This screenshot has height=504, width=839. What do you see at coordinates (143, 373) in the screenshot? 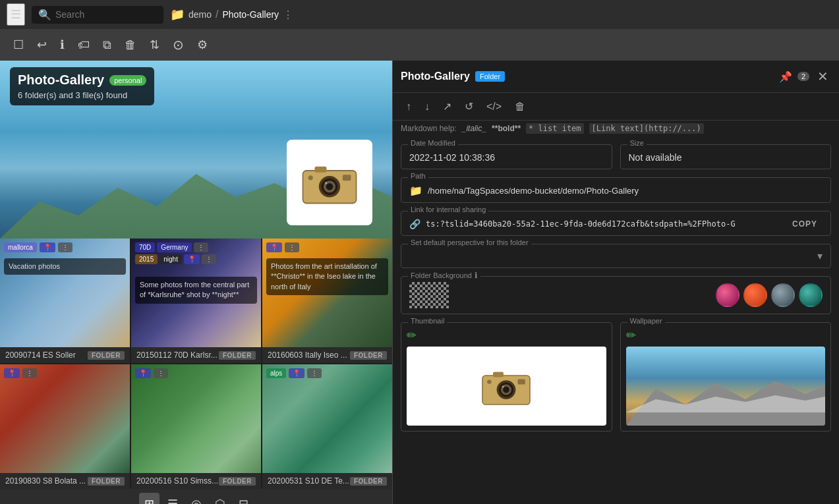
I see `location-pin-simss: 📍` at bounding box center [143, 373].